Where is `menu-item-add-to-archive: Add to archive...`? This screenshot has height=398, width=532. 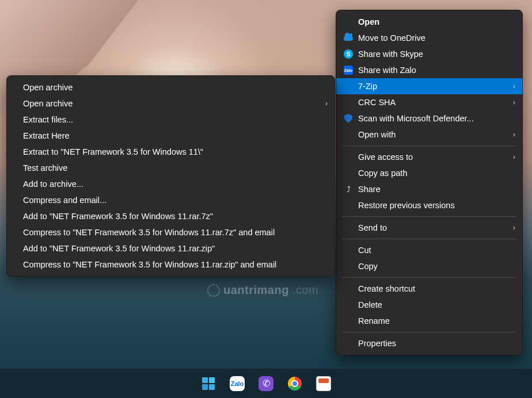 menu-item-add-to-archive: Add to archive... is located at coordinates (170, 184).